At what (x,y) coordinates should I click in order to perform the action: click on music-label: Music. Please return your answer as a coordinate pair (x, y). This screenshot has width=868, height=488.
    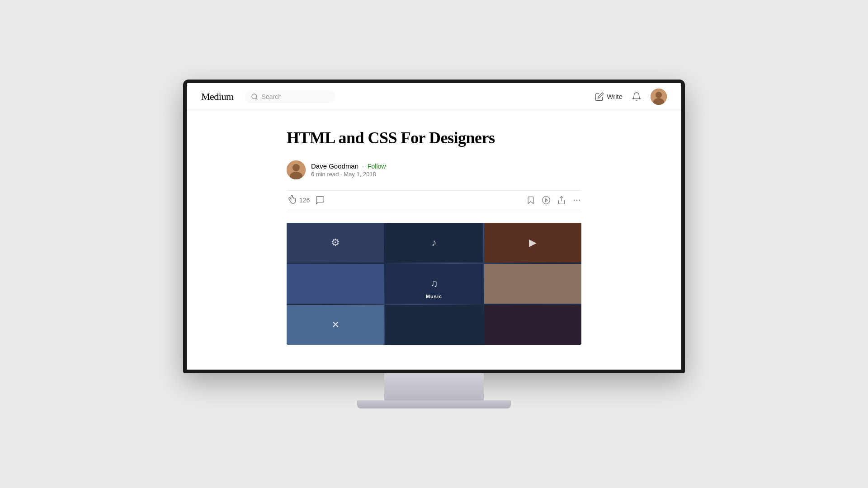
    Looking at the image, I should click on (434, 296).